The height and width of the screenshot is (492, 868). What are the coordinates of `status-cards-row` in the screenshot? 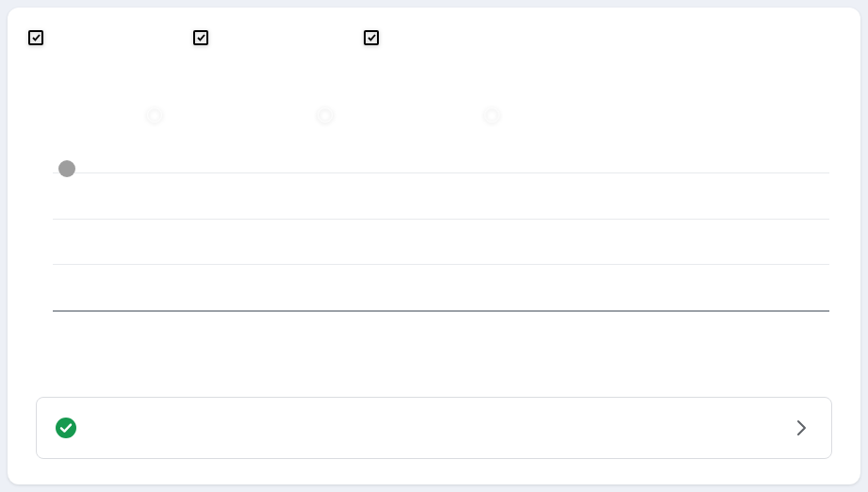 It's located at (258, 70).